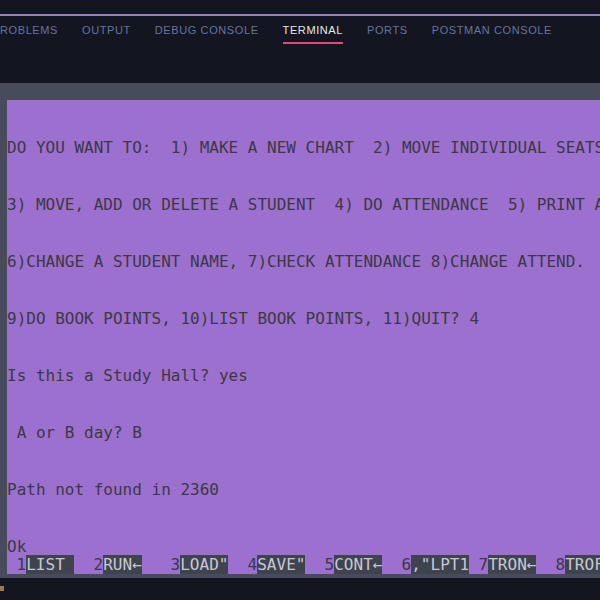 This screenshot has height=600, width=600. Describe the element at coordinates (132, 564) in the screenshot. I see `fkey-2: 2RUN←` at that location.